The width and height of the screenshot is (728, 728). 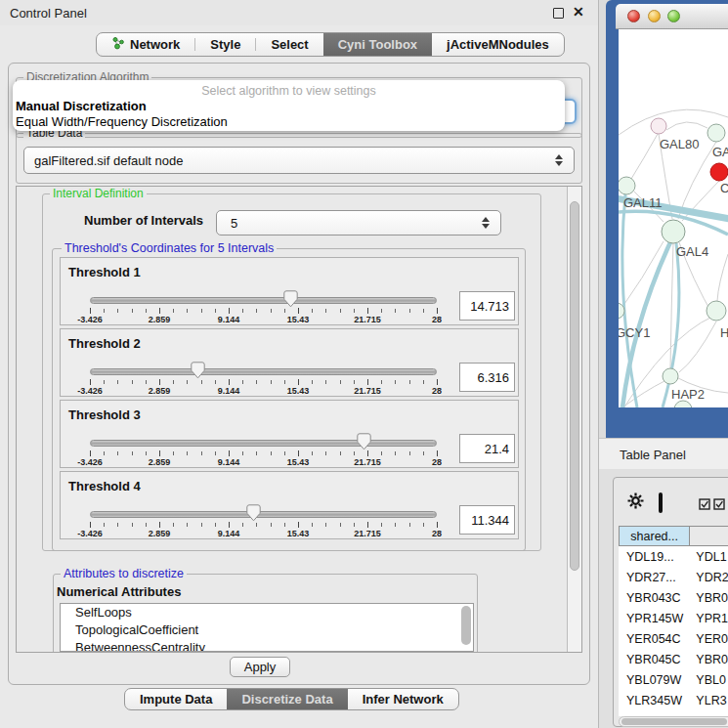 I want to click on table-row: YDR27...YDR2, so click(x=673, y=577).